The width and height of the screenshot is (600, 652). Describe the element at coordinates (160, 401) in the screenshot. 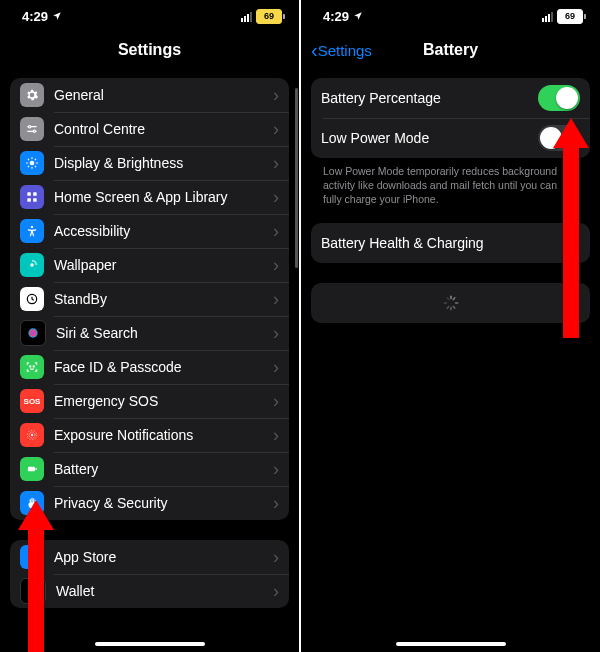

I see `row-label: Emergency SOS` at that location.